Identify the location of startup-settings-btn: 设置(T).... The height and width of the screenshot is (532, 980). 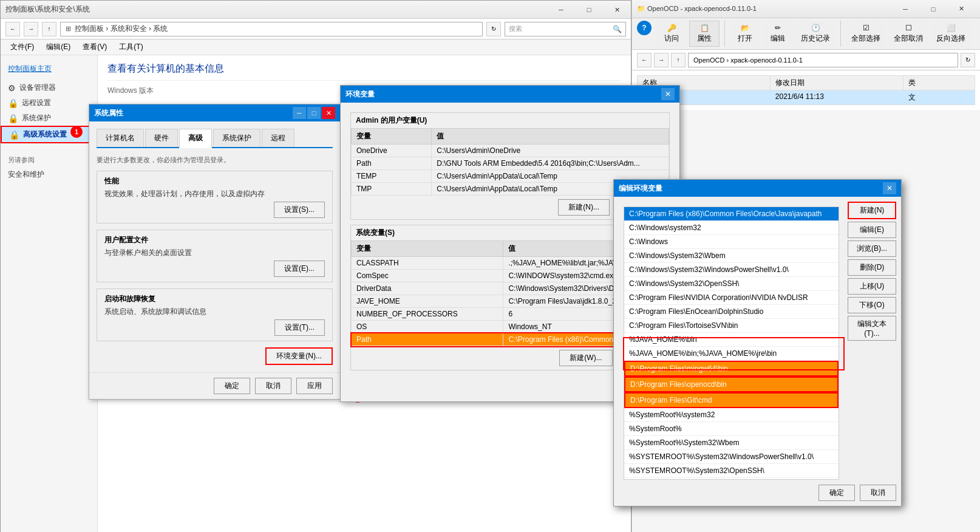
(300, 328).